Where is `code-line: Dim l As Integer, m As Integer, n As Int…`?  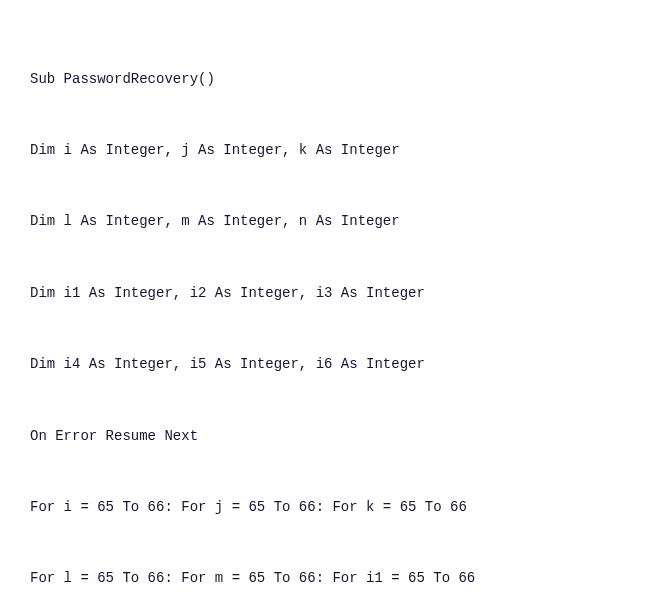 code-line: Dim l As Integer, m As Integer, n As Int… is located at coordinates (326, 222).